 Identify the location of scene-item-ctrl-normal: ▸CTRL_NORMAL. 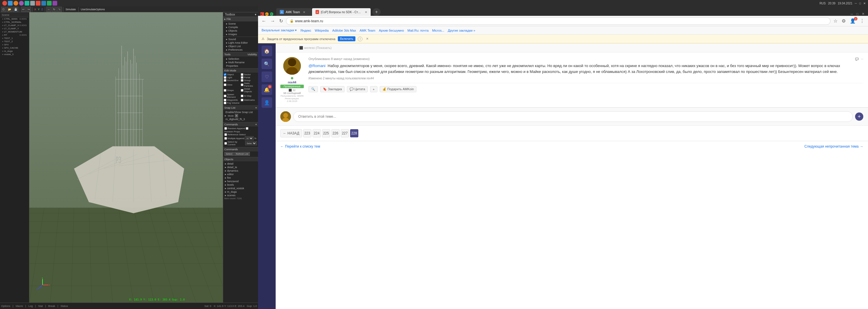
(14, 22).